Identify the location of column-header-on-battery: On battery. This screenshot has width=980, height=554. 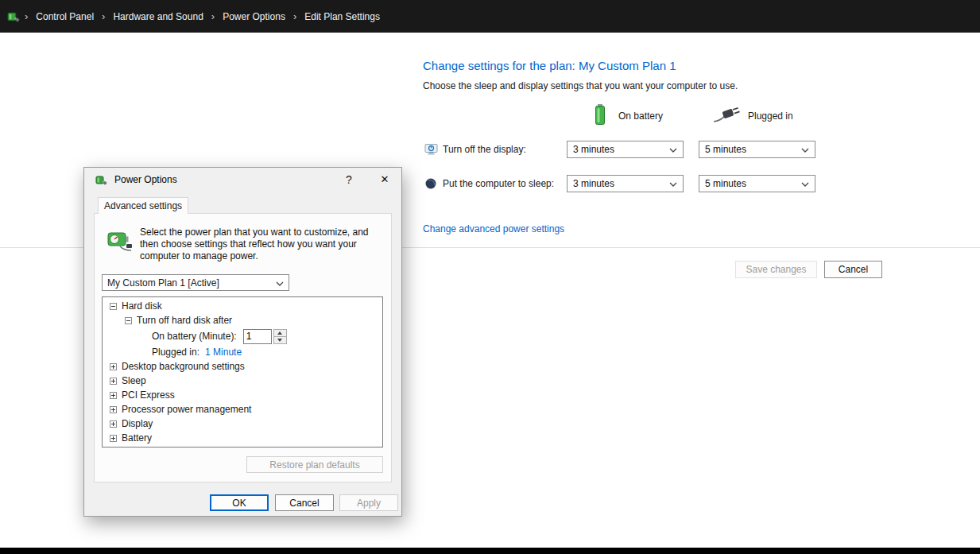
(628, 116).